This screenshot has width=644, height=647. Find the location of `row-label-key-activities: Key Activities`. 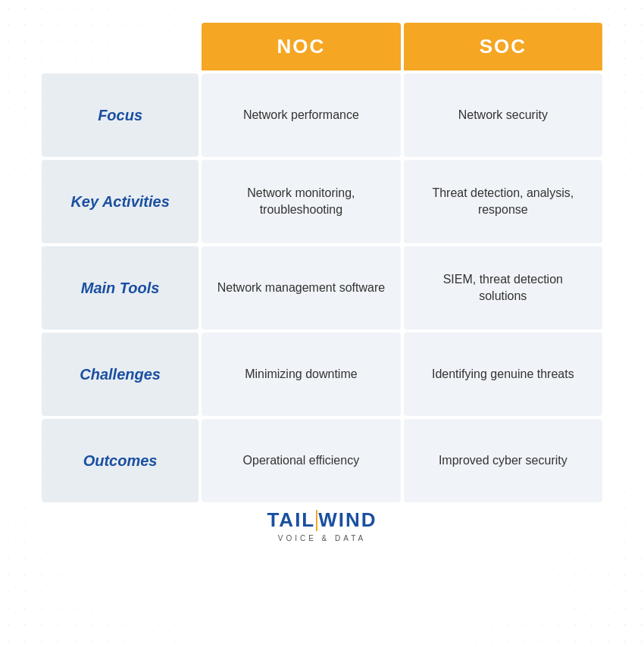

row-label-key-activities: Key Activities is located at coordinates (120, 202).